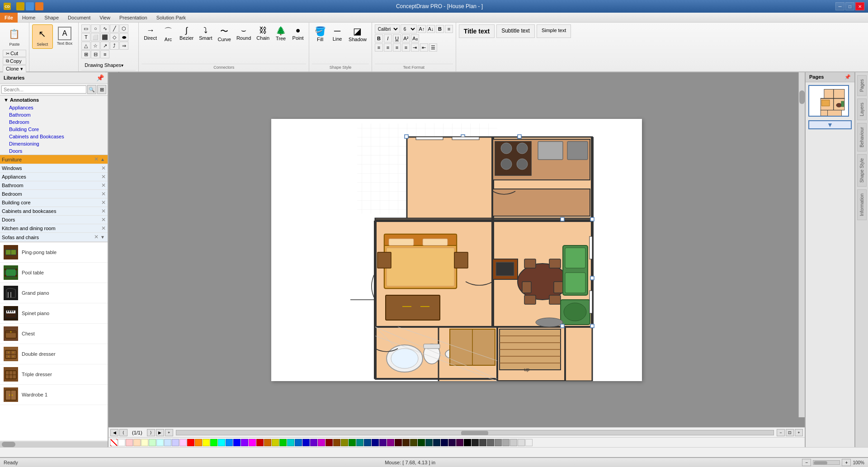 The width and height of the screenshot is (868, 467). What do you see at coordinates (54, 168) in the screenshot?
I see `active-lib-windows: Windows ✕` at bounding box center [54, 168].